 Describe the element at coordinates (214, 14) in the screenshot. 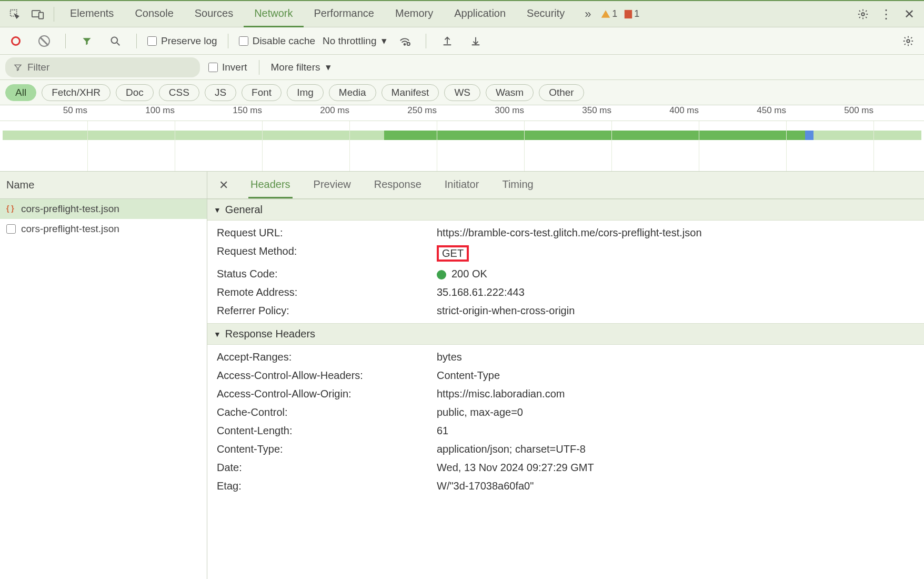

I see `main-tab-sources: Sources` at that location.